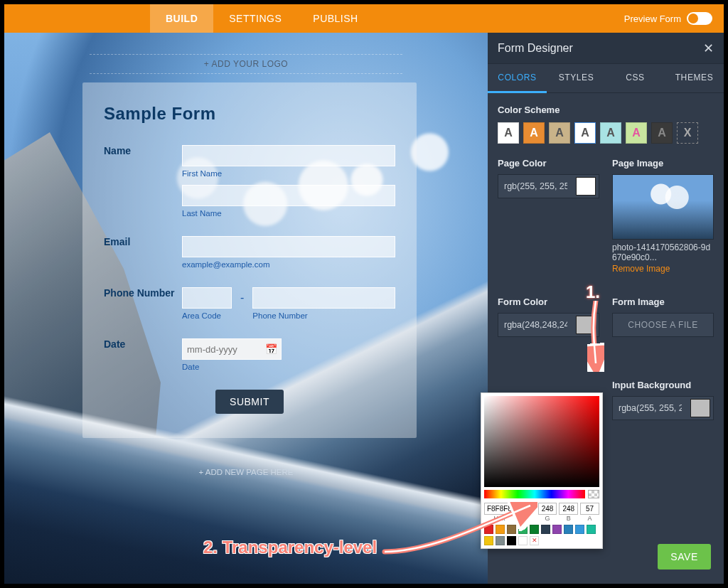  What do you see at coordinates (336, 18) in the screenshot?
I see `tab-publish: PUBLISH` at bounding box center [336, 18].